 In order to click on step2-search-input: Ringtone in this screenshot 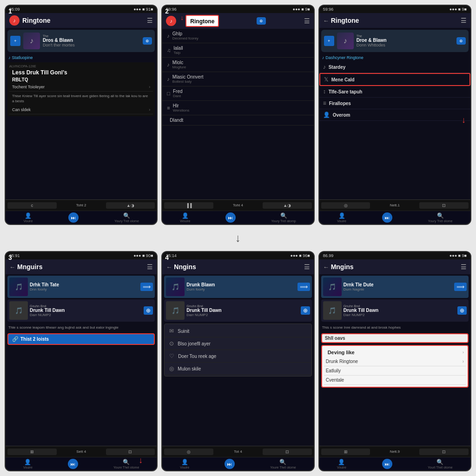, I will do `click(202, 21)`.